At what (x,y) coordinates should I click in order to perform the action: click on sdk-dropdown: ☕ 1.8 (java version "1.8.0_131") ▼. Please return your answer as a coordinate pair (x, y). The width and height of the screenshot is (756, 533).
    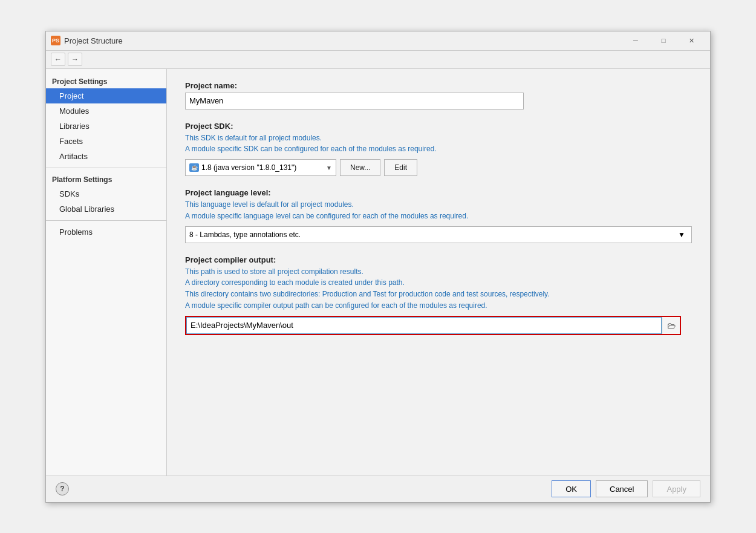
    Looking at the image, I should click on (261, 168).